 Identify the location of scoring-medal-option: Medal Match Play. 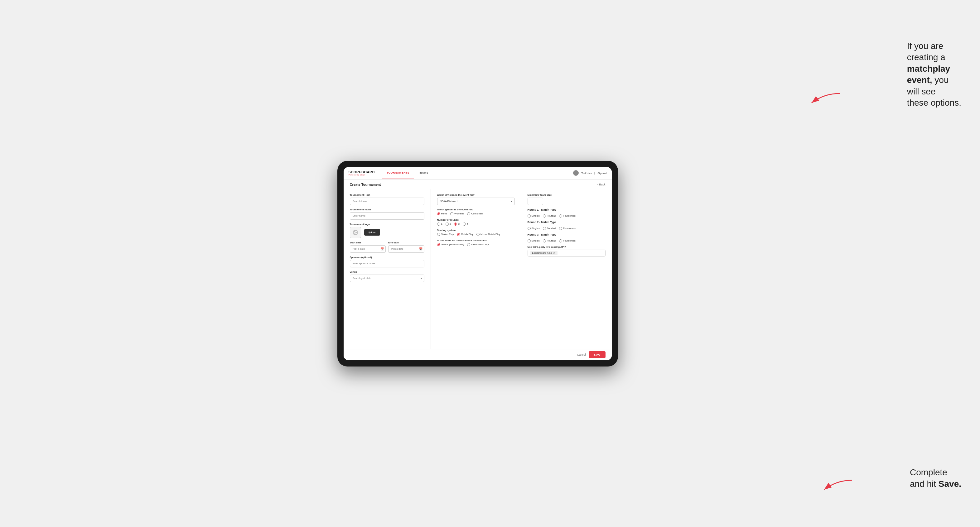
(488, 234).